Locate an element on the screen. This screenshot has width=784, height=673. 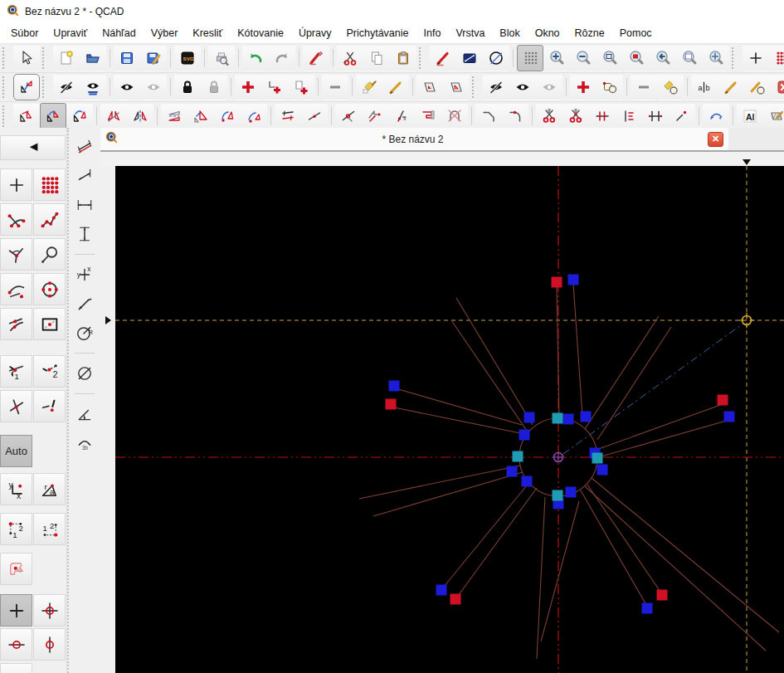
divide-x-button: x is located at coordinates (402, 116).